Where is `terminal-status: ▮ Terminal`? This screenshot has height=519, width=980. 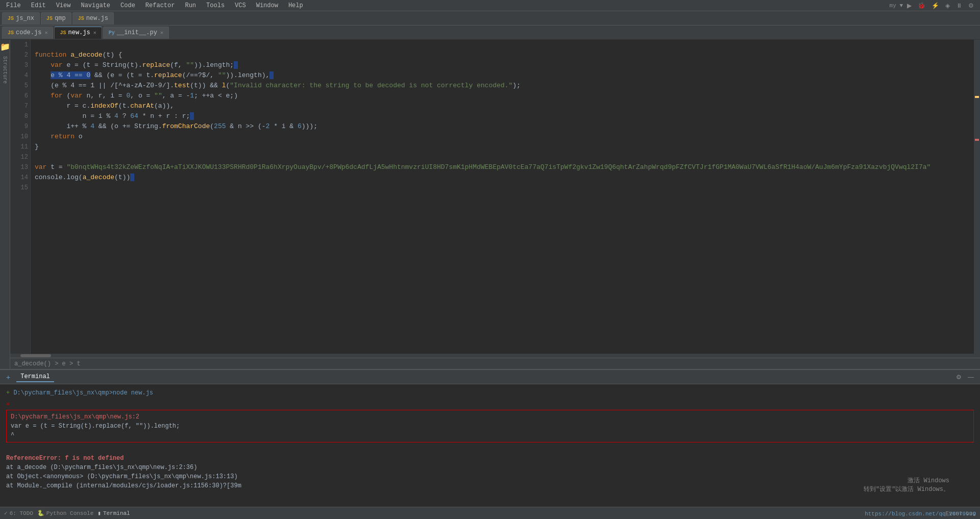
terminal-status: ▮ Terminal is located at coordinates (113, 513).